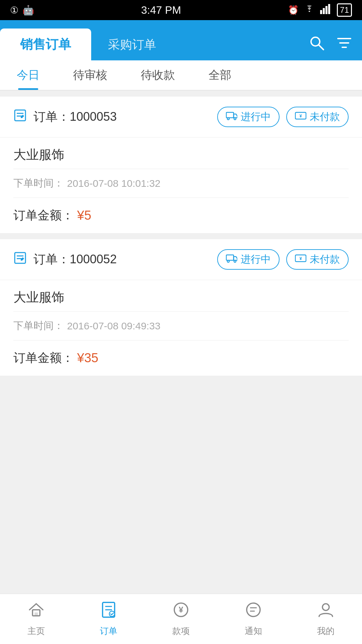  Describe the element at coordinates (181, 631) in the screenshot. I see `nav-label-payment: 款项` at that location.